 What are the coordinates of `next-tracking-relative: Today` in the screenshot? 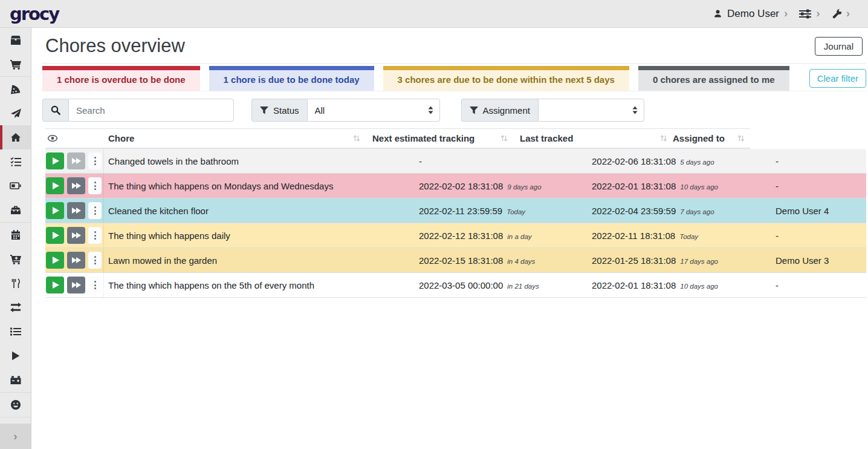 It's located at (516, 212).